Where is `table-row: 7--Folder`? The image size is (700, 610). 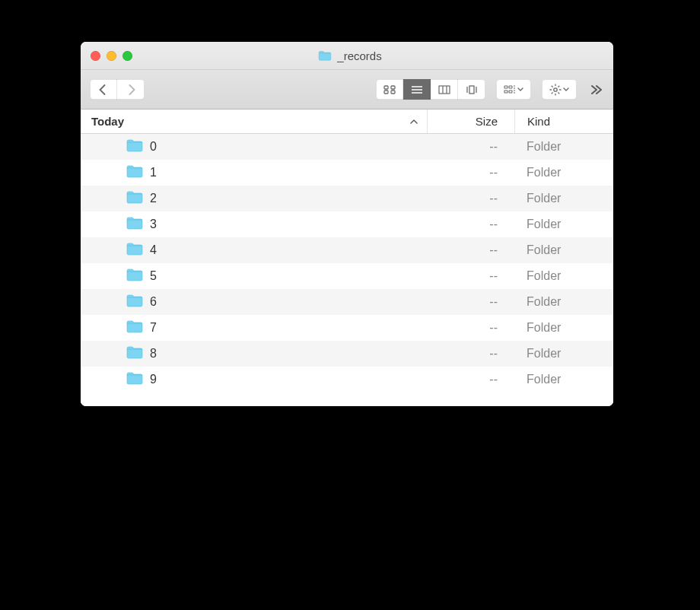 table-row: 7--Folder is located at coordinates (347, 328).